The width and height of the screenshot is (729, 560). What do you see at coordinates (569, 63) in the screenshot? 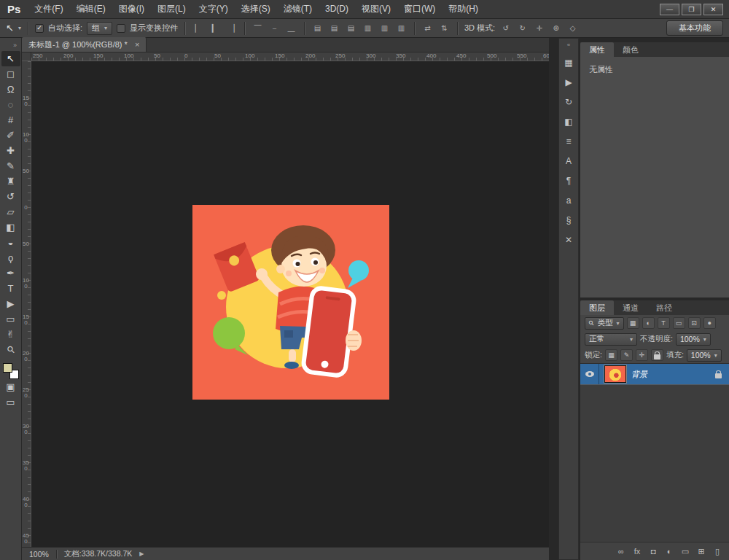
I see `brush-presets-panel-icon: ▦` at bounding box center [569, 63].